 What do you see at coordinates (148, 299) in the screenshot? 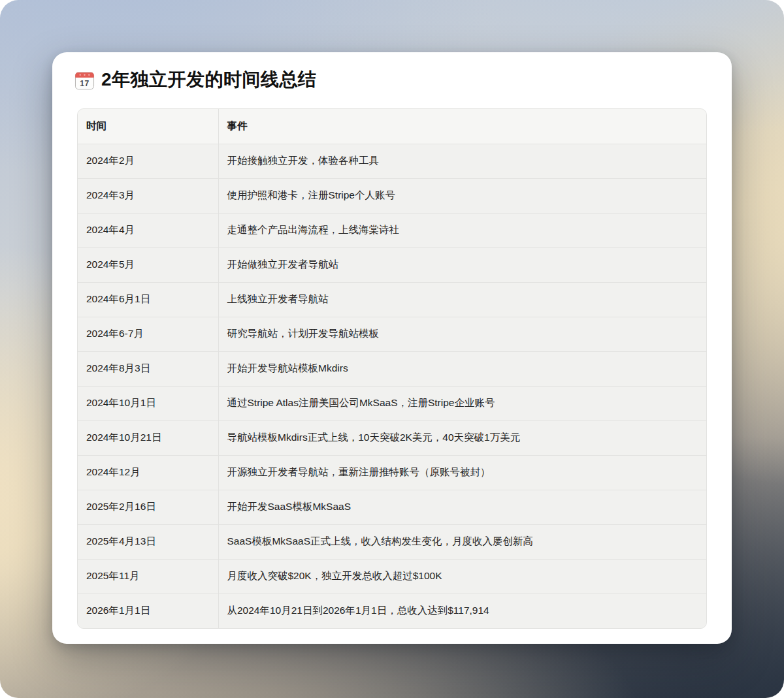
I see `time-cell: 2024年6月1日` at bounding box center [148, 299].